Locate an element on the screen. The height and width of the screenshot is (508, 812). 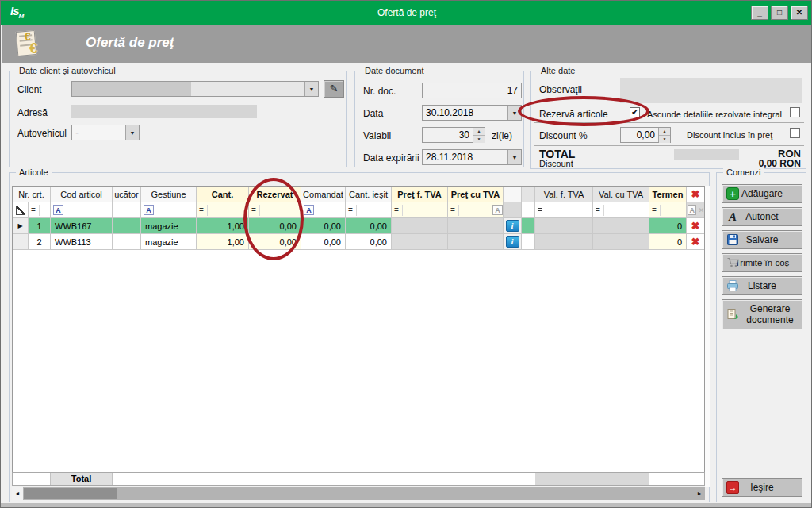
col-header-termen: Termen is located at coordinates (668, 194).